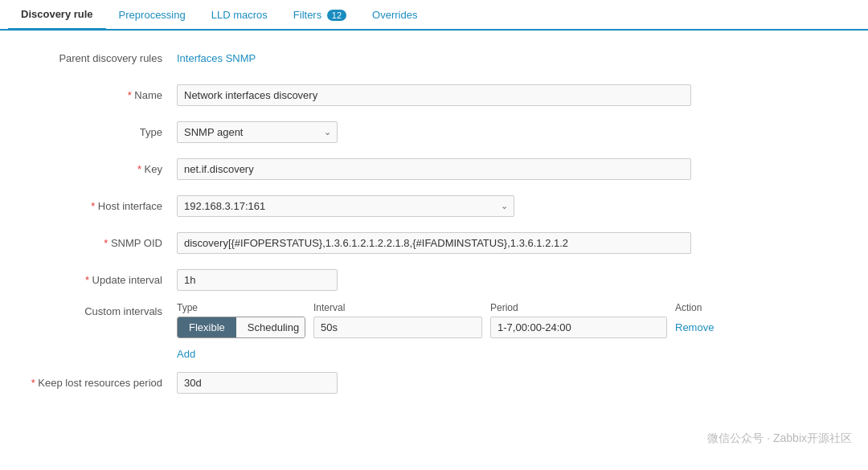 This screenshot has height=470, width=868. Describe the element at coordinates (434, 243) in the screenshot. I see `snmp-oid-input` at that location.